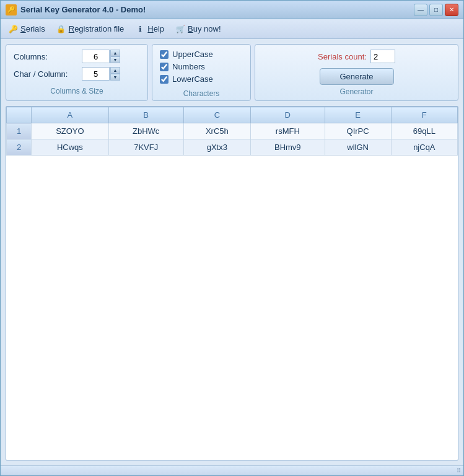  What do you see at coordinates (146, 131) in the screenshot?
I see `row-1-col-b: ZbHWc` at bounding box center [146, 131].